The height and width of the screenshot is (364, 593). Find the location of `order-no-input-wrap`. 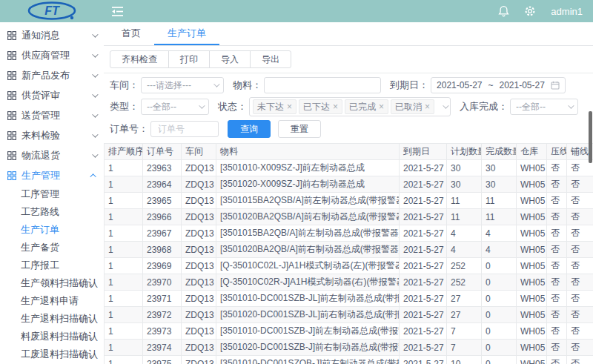

order-no-input-wrap is located at coordinates (185, 129).